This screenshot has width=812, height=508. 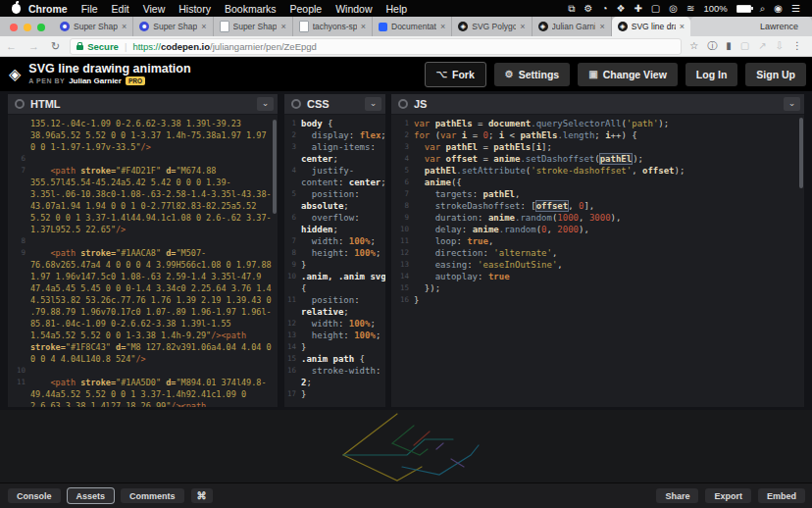 What do you see at coordinates (55, 47) in the screenshot?
I see `reload-icon: ↻` at bounding box center [55, 47].